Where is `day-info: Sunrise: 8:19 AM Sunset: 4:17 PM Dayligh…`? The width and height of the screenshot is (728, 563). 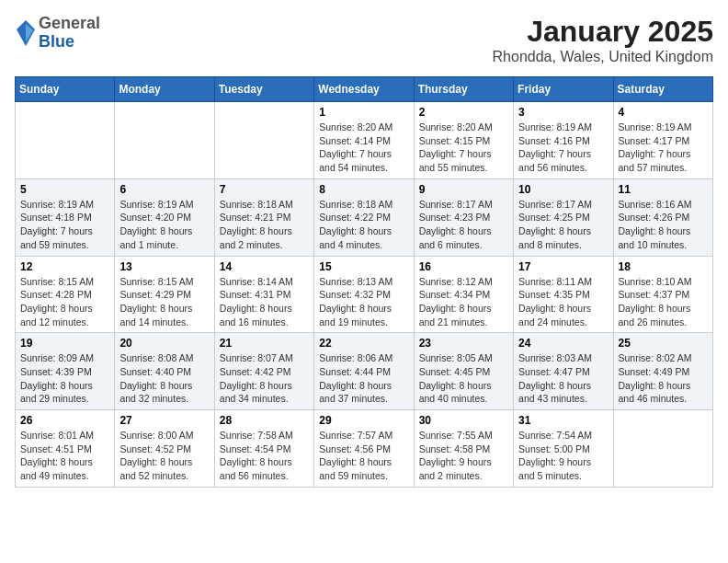 day-info: Sunrise: 8:19 AM Sunset: 4:17 PM Dayligh… is located at coordinates (664, 147).